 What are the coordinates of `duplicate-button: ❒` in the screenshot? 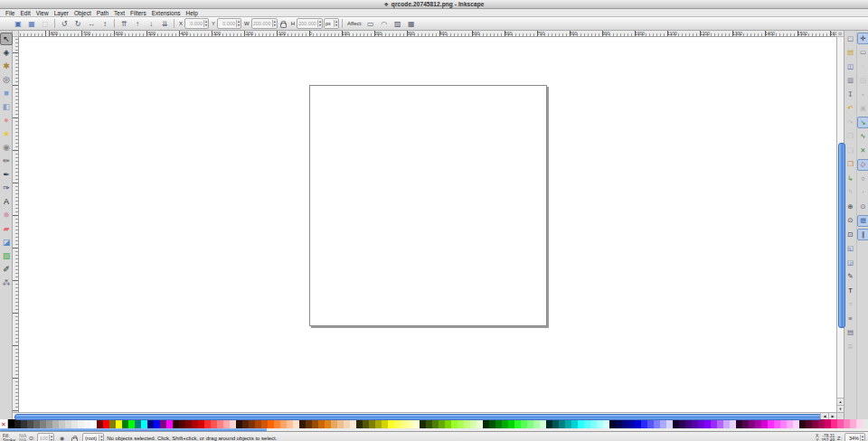 It's located at (850, 164).